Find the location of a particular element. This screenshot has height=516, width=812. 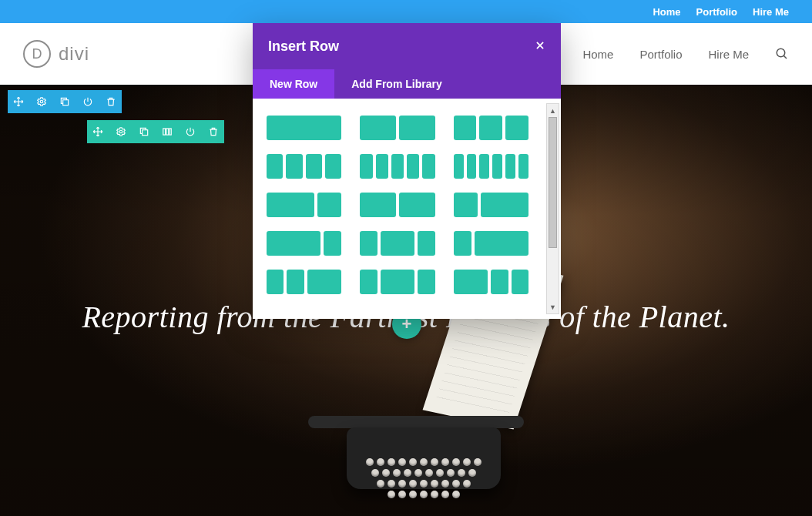

scroll-up-icon: ▲ is located at coordinates (553, 111).